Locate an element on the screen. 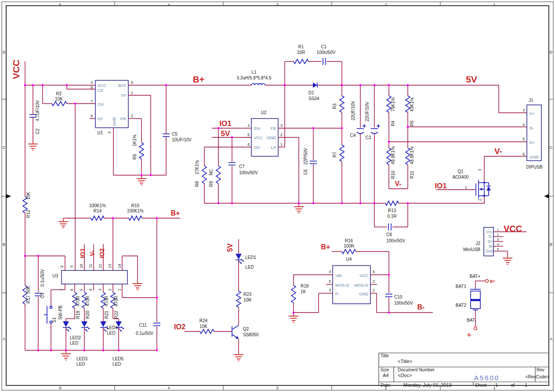  label-pins-en: EN is located at coordinates (257, 128).